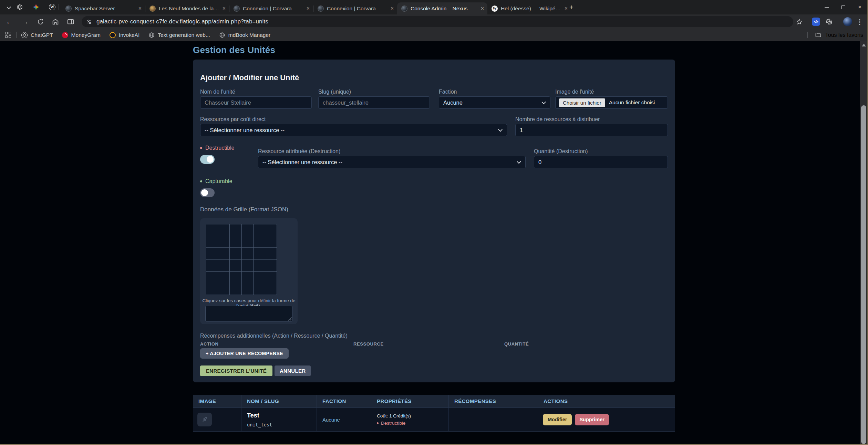 The height and width of the screenshot is (445, 868). I want to click on pinned-tab-chatgpt, so click(20, 7).